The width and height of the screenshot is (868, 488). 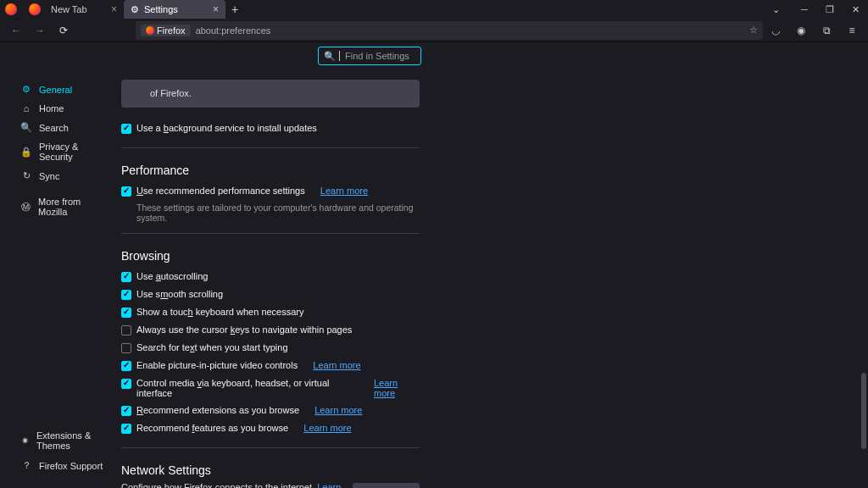 What do you see at coordinates (217, 365) in the screenshot?
I see `checkbox-label: Enable picture-in-picture video controls` at bounding box center [217, 365].